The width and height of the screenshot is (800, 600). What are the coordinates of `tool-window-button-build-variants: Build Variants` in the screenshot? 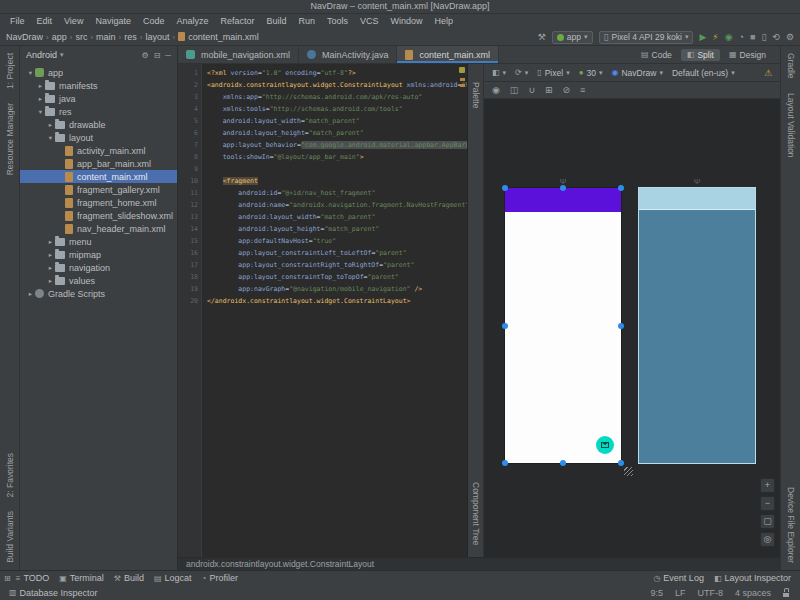 It's located at (10, 537).